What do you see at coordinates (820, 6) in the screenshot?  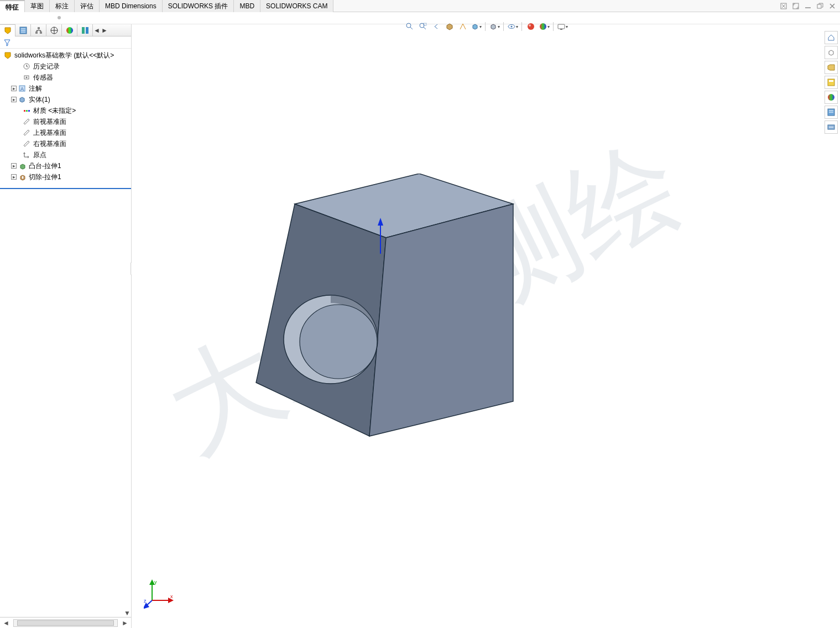 I see `restore-icon` at bounding box center [820, 6].